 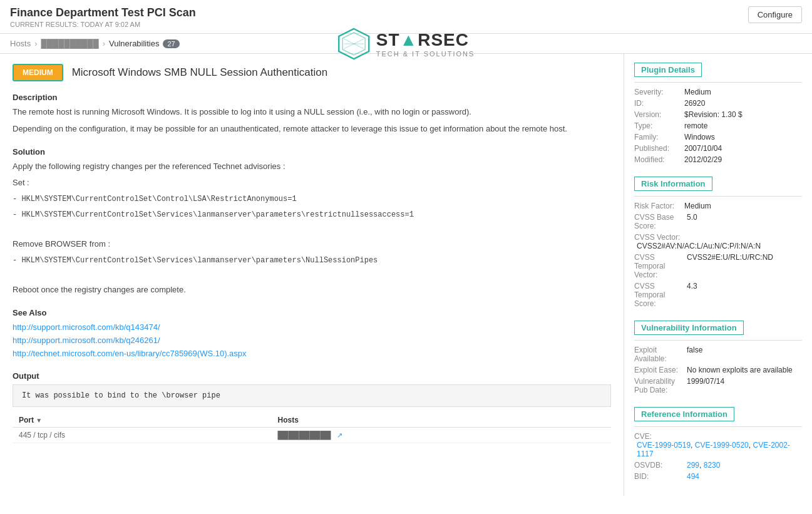 I want to click on plugin-divider, so click(x=718, y=83).